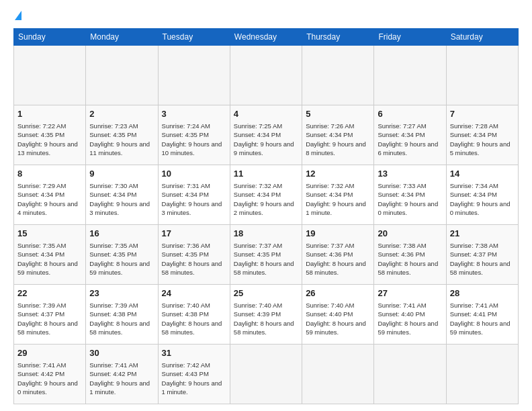 Image resolution: width=532 pixels, height=411 pixels. What do you see at coordinates (480, 259) in the screenshot?
I see `day-info: Sunrise: 7:38 AMSunset: 4:37 PMDaylight:…` at bounding box center [480, 259].